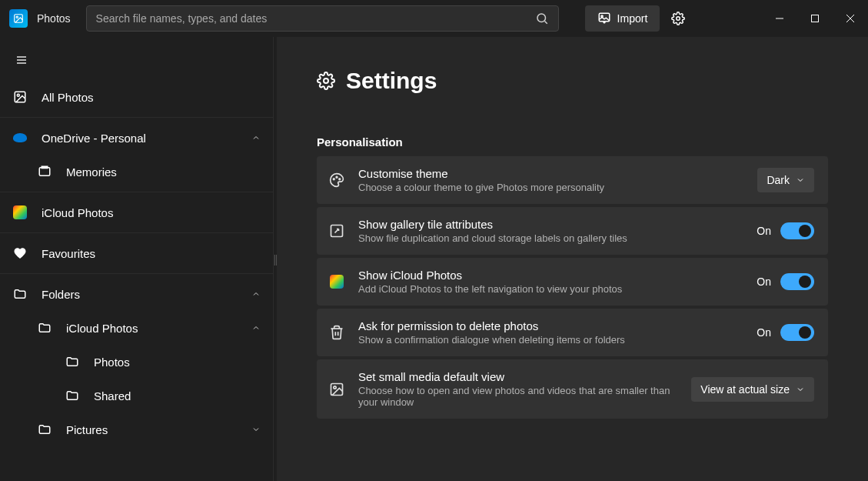 The height and width of the screenshot is (481, 868). I want to click on titlebar-settings-button, so click(678, 18).